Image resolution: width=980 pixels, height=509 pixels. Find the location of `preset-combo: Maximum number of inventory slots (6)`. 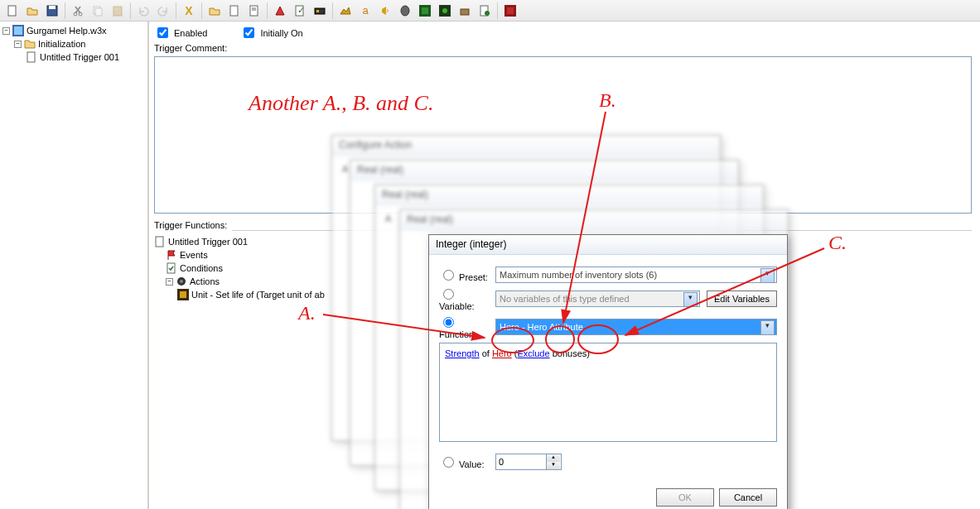

preset-combo: Maximum number of inventory slots (6) is located at coordinates (636, 275).